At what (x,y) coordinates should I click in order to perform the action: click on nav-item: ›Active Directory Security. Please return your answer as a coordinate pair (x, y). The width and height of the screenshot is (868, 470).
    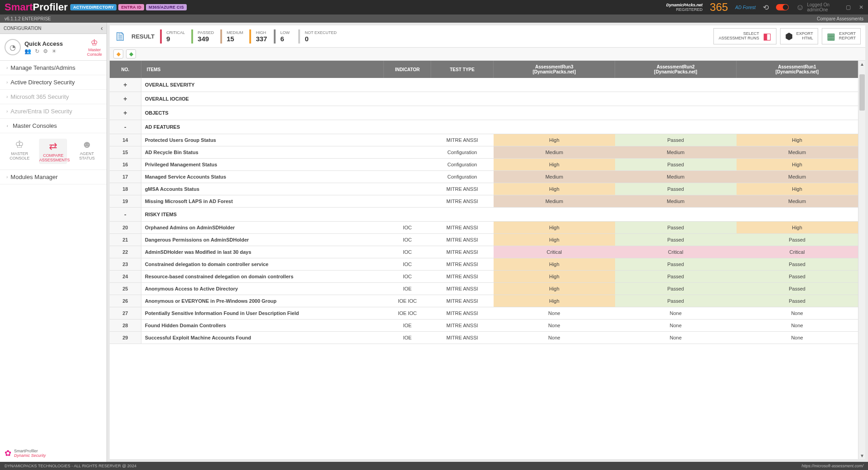
    Looking at the image, I should click on (53, 82).